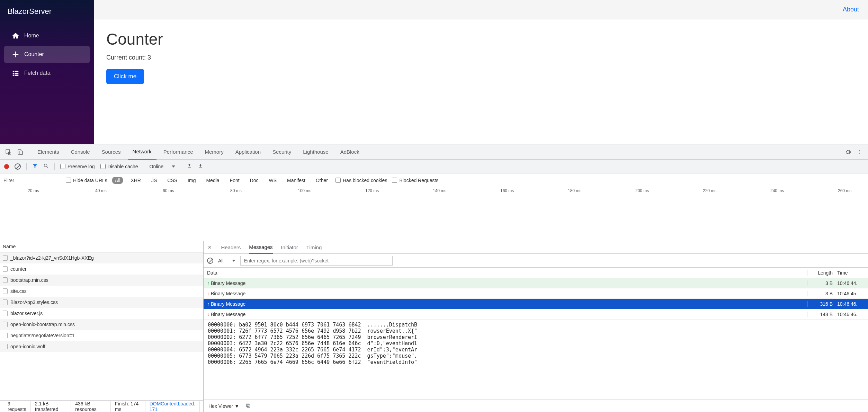  Describe the element at coordinates (162, 167) in the screenshot. I see `throttling-dropdown: Online` at that location.